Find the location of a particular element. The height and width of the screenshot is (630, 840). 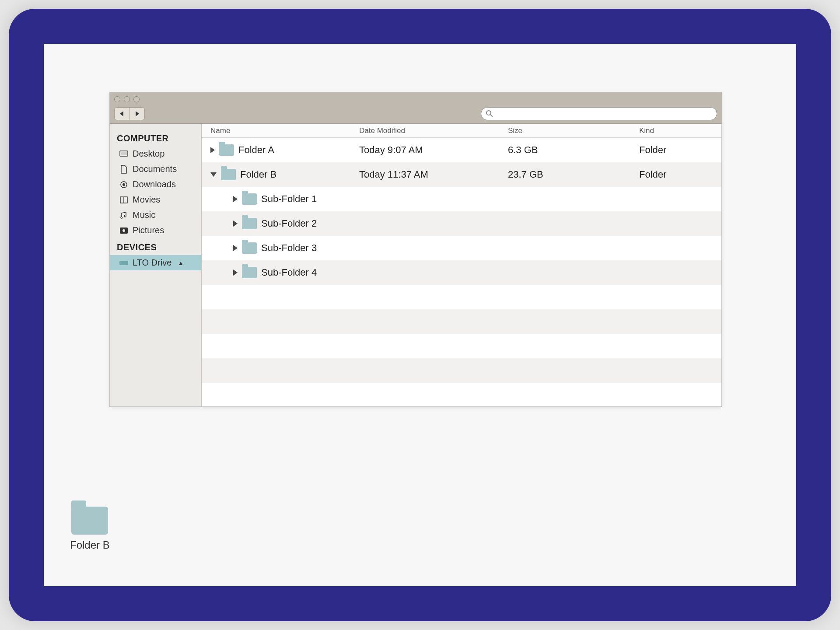

movies-icon is located at coordinates (124, 200).